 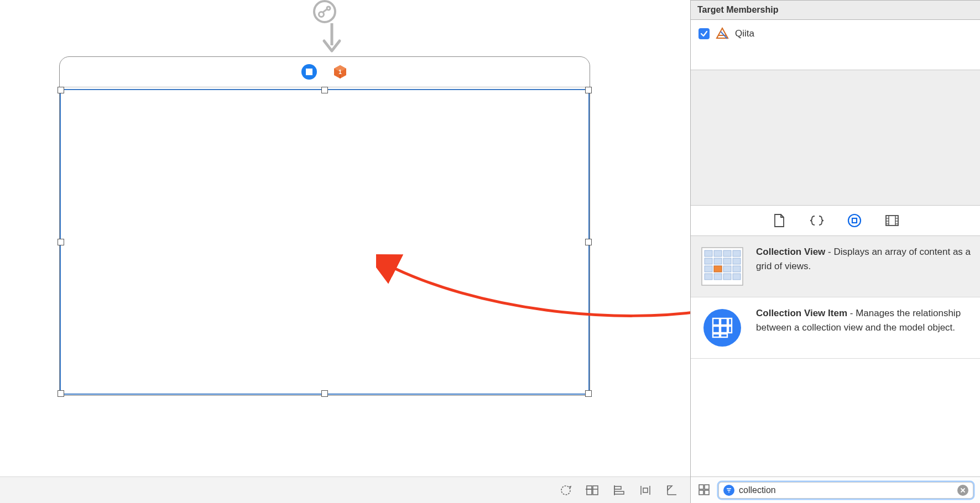 I want to click on first-responder-icon, so click(x=309, y=72).